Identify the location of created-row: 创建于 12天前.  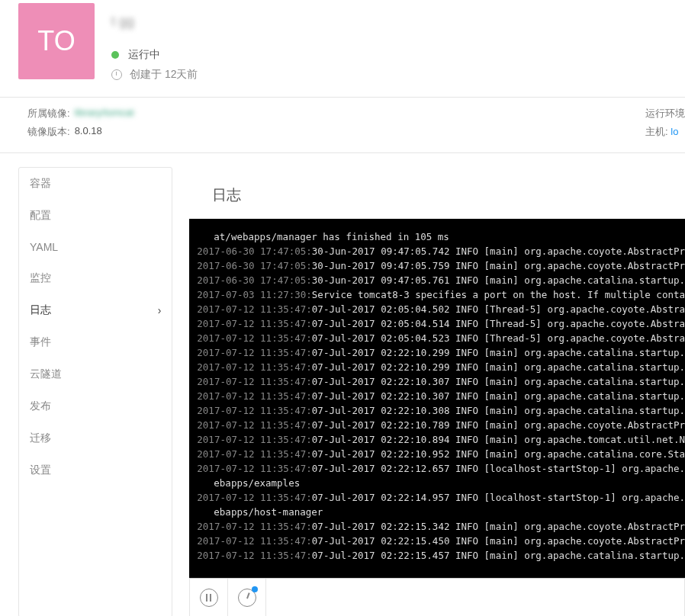
(154, 75).